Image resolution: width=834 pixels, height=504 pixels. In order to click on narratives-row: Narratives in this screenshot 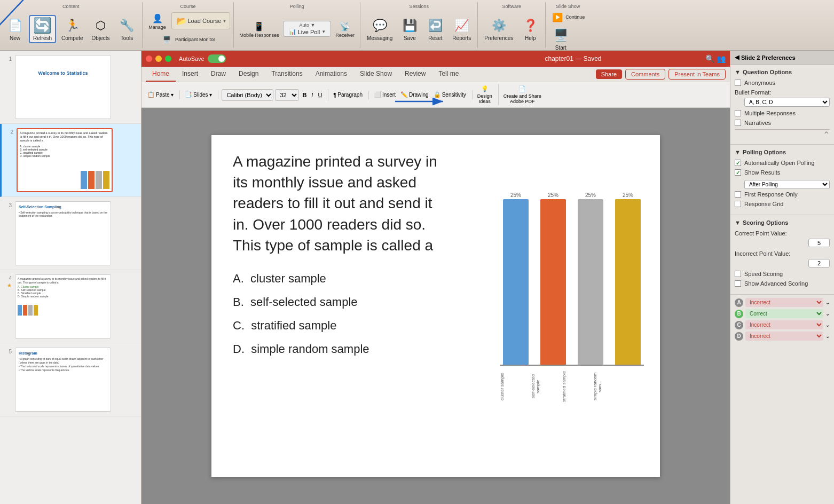, I will do `click(782, 123)`.